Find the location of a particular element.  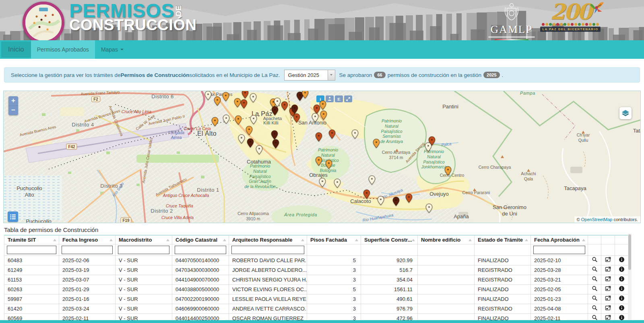

table-row: 602632025-01-29V - SUR044038800500000VIC… is located at coordinates (316, 289).